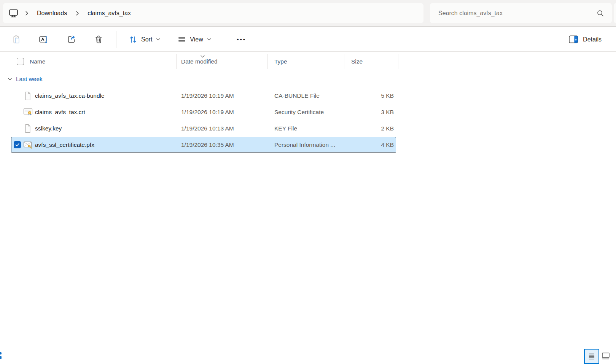 The height and width of the screenshot is (364, 616). I want to click on rename-icon, so click(44, 40).